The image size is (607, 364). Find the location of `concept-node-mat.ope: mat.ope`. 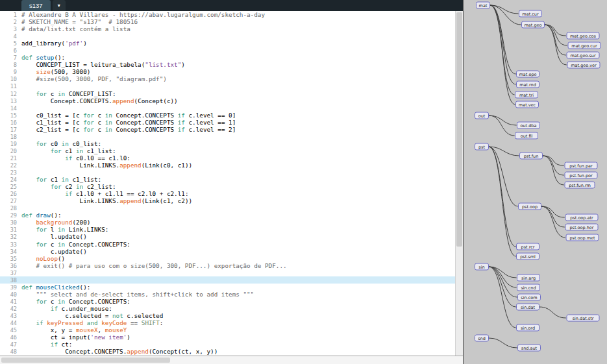

concept-node-mat.ope: mat.ope is located at coordinates (528, 74).